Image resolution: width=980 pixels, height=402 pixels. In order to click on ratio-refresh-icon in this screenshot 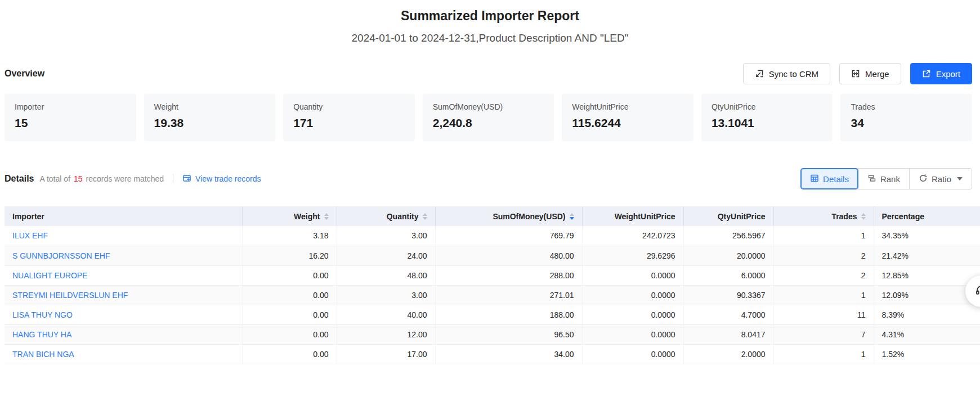, I will do `click(923, 179)`.